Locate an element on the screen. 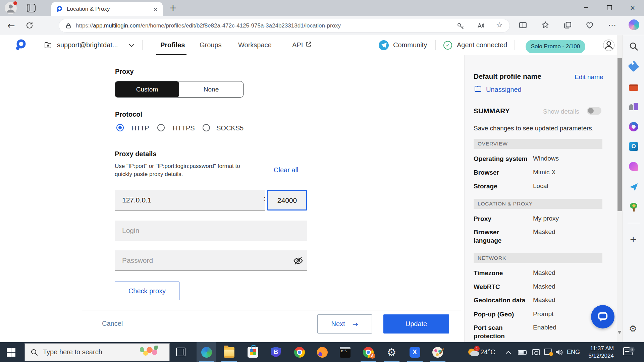 The height and width of the screenshot is (362, 644). tab-workspace: Workspace is located at coordinates (255, 45).